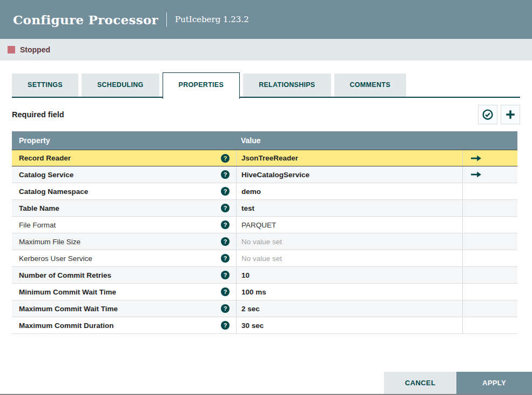 Image resolution: width=532 pixels, height=395 pixels. I want to click on tab-scheduling: SCHEDULING, so click(120, 85).